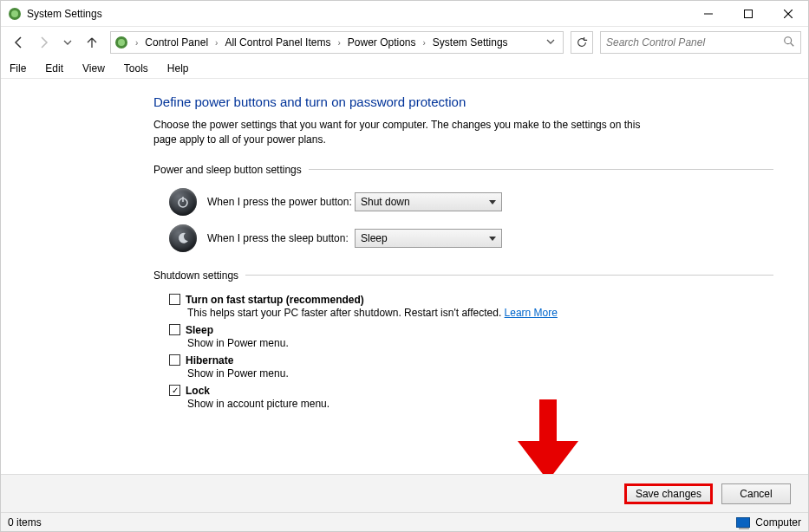  I want to click on recent-dropdown, so click(68, 42).